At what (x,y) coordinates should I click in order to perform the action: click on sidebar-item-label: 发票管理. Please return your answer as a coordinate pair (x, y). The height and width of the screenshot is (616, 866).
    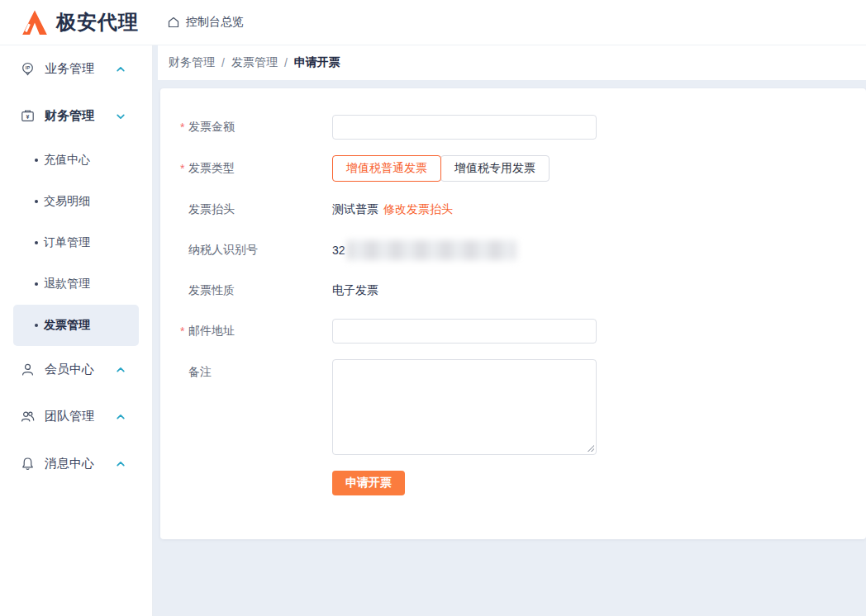
    Looking at the image, I should click on (67, 325).